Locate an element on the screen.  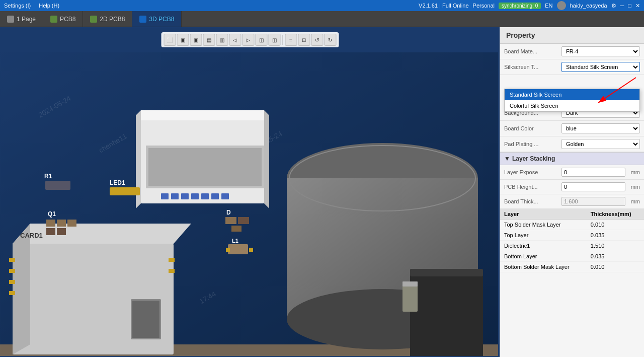
perspective-btn: ⬜ is located at coordinates (170, 40).